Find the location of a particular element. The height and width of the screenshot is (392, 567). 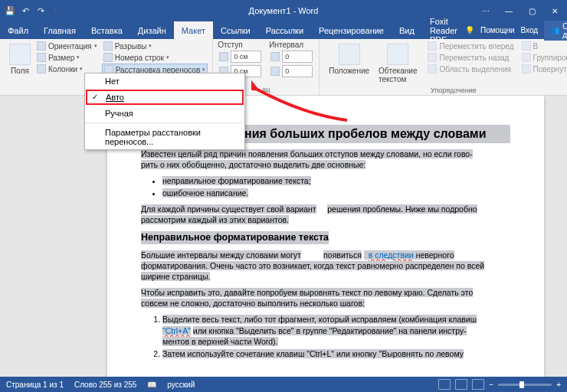

zoom-out-button: − is located at coordinates (491, 384).